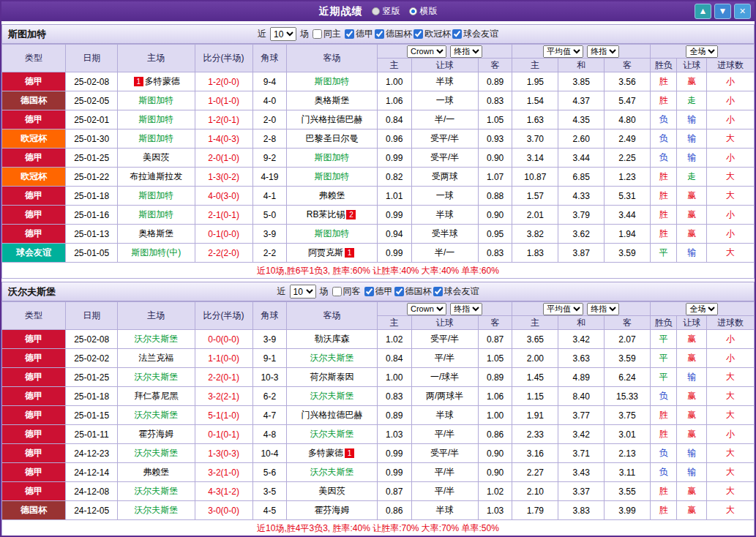 The height and width of the screenshot is (537, 756). Describe the element at coordinates (156, 138) in the screenshot. I see `home-team-name: 斯图加特` at that location.